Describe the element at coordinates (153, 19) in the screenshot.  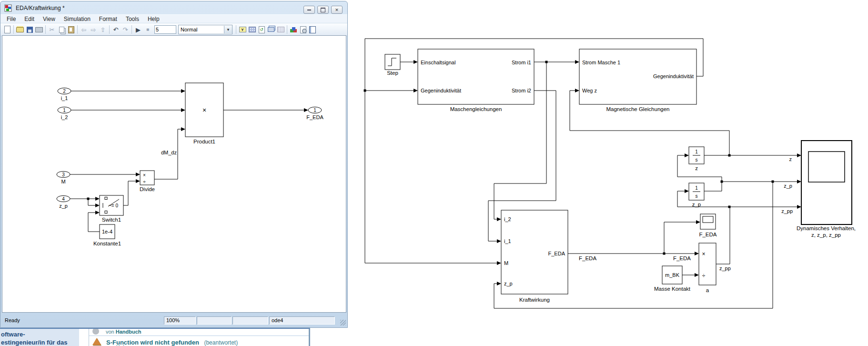
I see `menu-help: Help` at that location.